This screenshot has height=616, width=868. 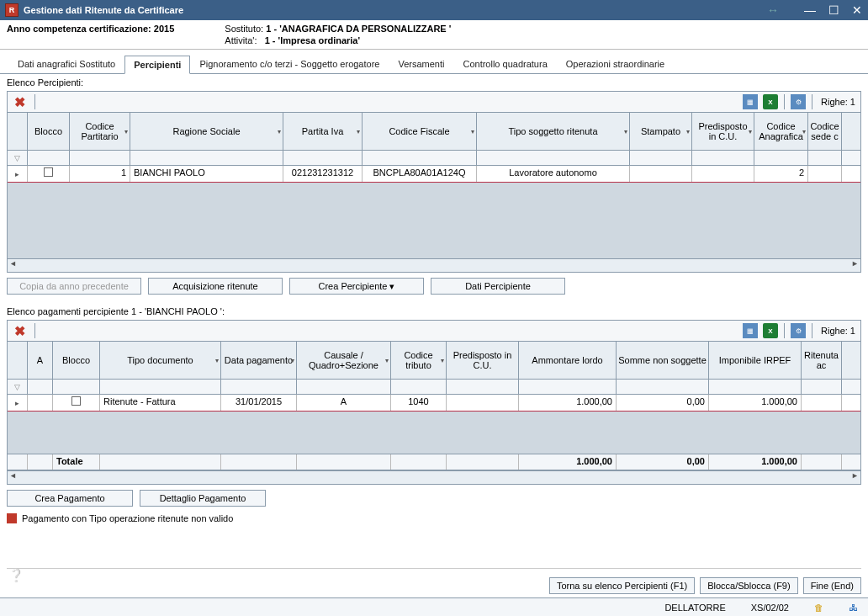 What do you see at coordinates (434, 403) in the screenshot?
I see `table-row: ▸ Ritenute - Fattura 31/01/2015 A 1040 1…` at bounding box center [434, 403].